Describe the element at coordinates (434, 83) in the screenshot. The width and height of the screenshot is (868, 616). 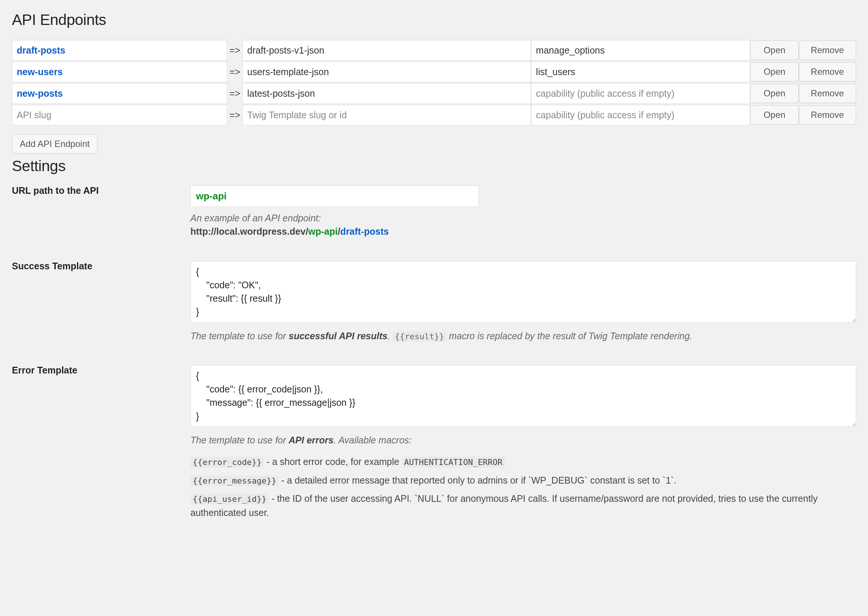
I see `api-endpoints-table: draft-posts=>OpenRemovenew-users=>OpenRe…` at that location.